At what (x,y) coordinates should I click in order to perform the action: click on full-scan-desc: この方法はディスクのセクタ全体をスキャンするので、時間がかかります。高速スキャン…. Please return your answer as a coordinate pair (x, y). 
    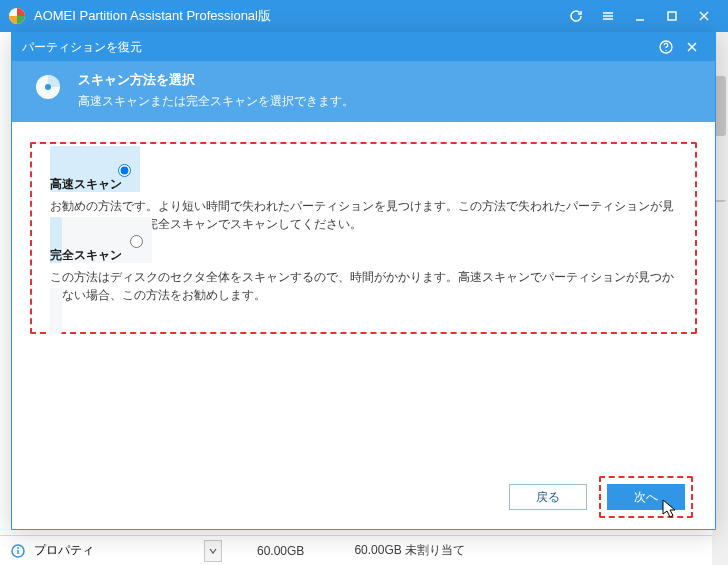
    Looking at the image, I should click on (364, 286).